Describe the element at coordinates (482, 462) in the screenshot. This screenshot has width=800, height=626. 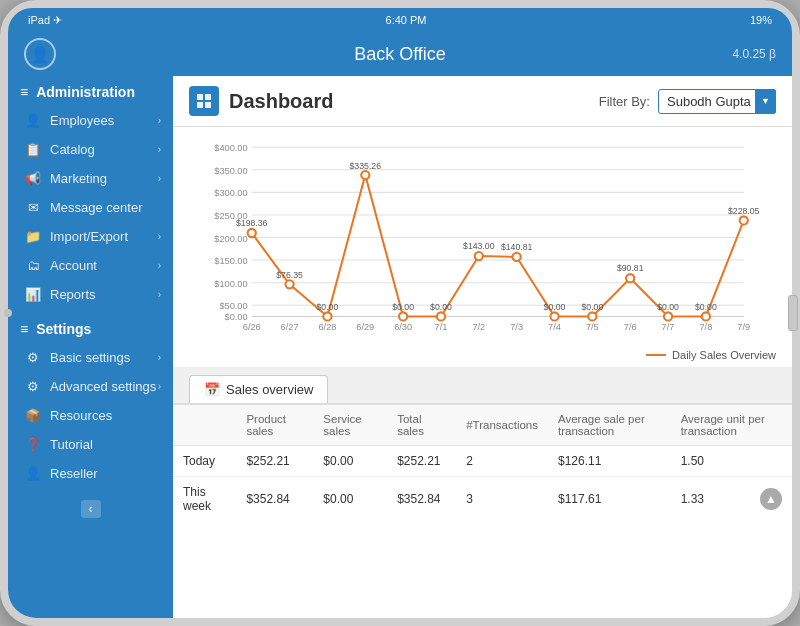
I see `table-row: Today $252.21 $0.00 $252.21 2 $126.11 1.…` at that location.